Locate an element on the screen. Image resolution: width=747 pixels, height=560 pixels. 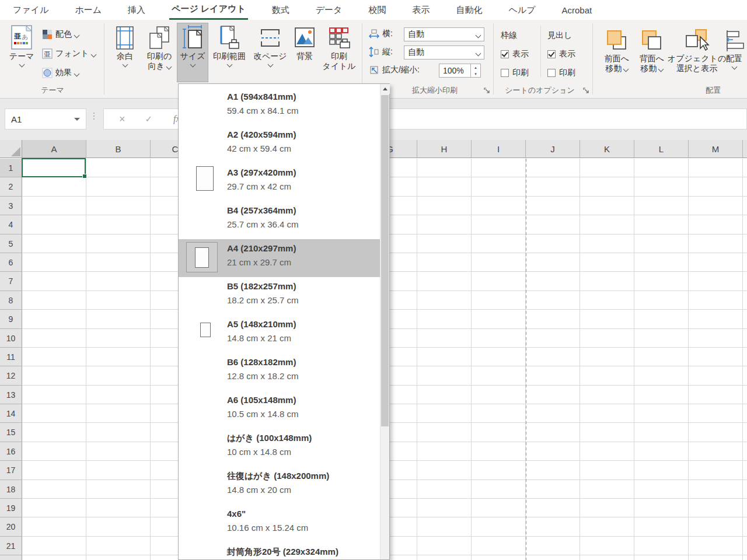
column-header-M: M is located at coordinates (715, 149).